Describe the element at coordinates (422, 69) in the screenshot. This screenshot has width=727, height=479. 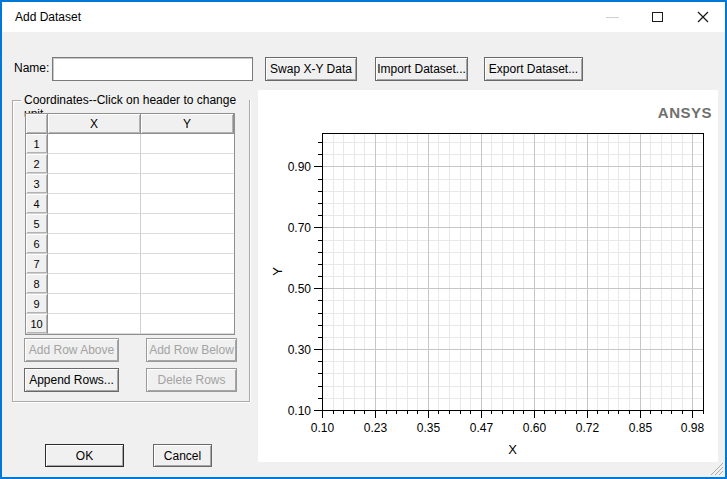
I see `import-dataset-button: Import Dataset...` at that location.